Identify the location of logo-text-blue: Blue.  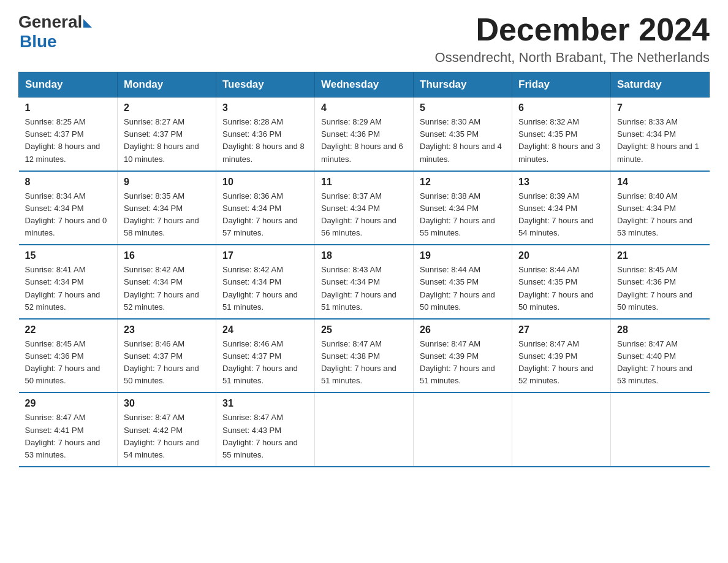
(38, 42).